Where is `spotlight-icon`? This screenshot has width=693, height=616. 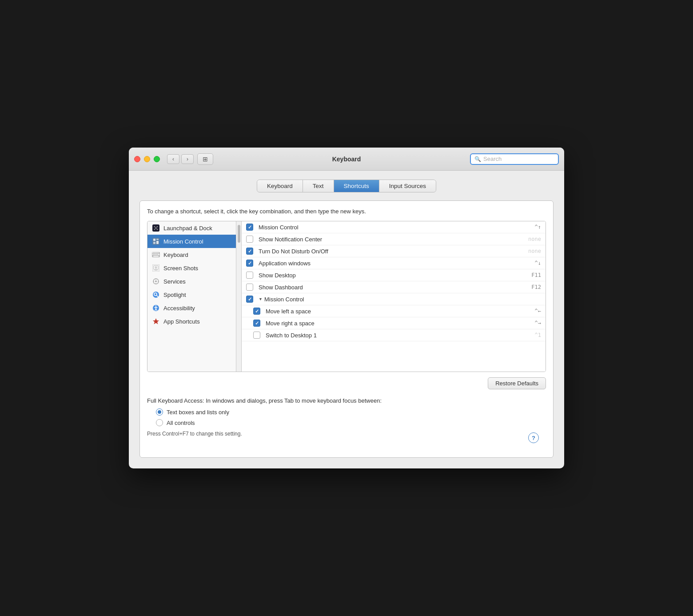 spotlight-icon is located at coordinates (156, 295).